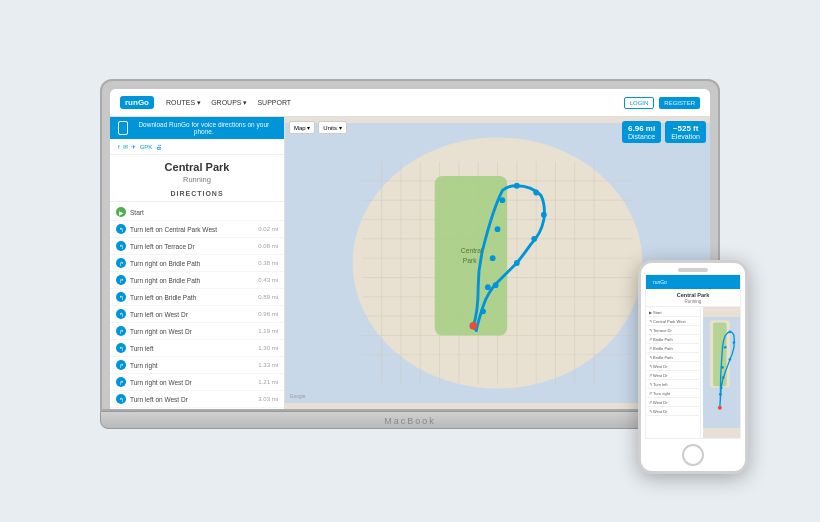 Image resolution: width=820 pixels, height=522 pixels. Describe the element at coordinates (332, 128) in the screenshot. I see `units-button: Units ▾` at that location.